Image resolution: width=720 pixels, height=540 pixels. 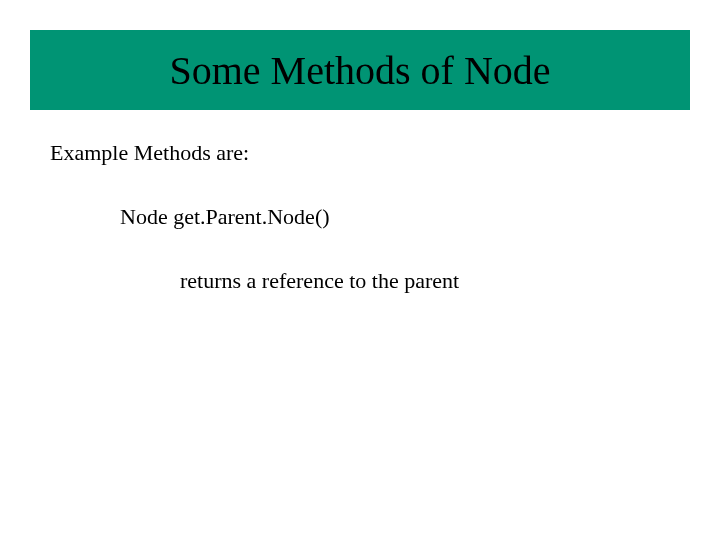 I want to click on title-bar: Some Methods of Node, so click(x=360, y=70).